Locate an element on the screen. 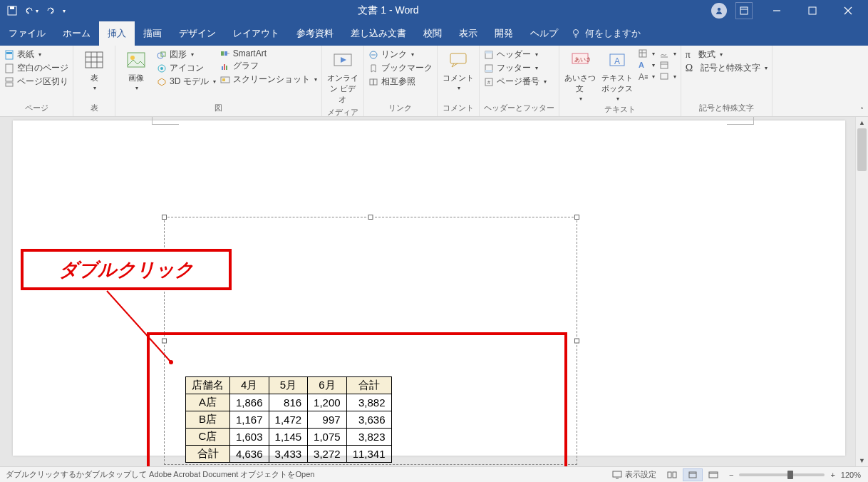 This screenshot has height=482, width=868. account-avatar is located at coordinates (719, 11).